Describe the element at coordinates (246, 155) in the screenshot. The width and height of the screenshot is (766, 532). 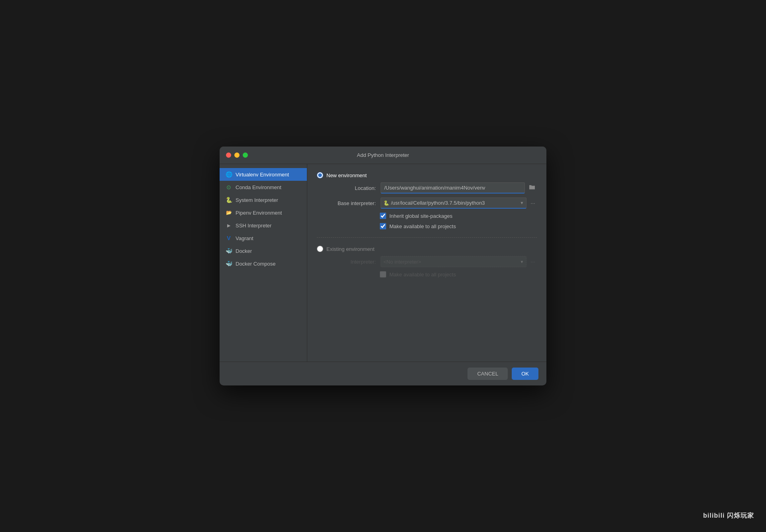
I see `maximize-button` at that location.